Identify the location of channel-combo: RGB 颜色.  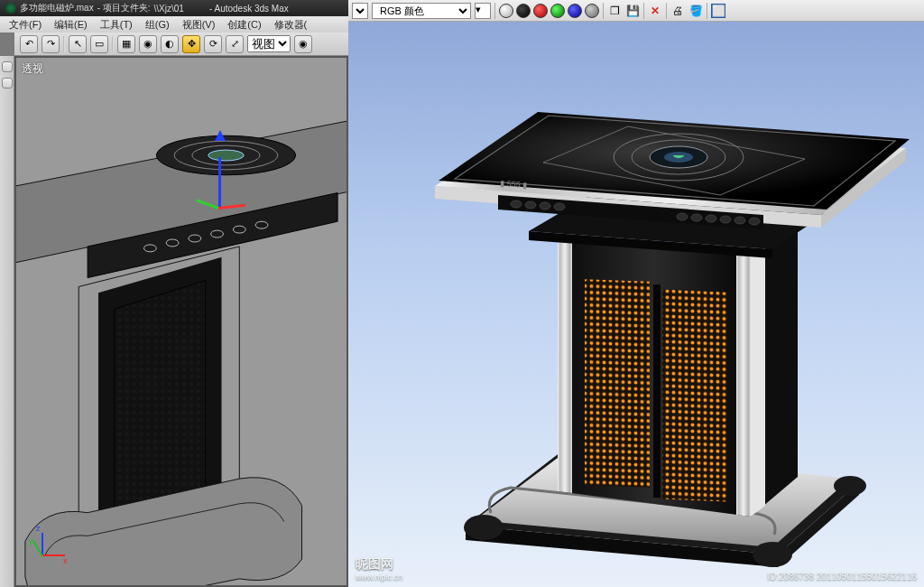
(421, 11).